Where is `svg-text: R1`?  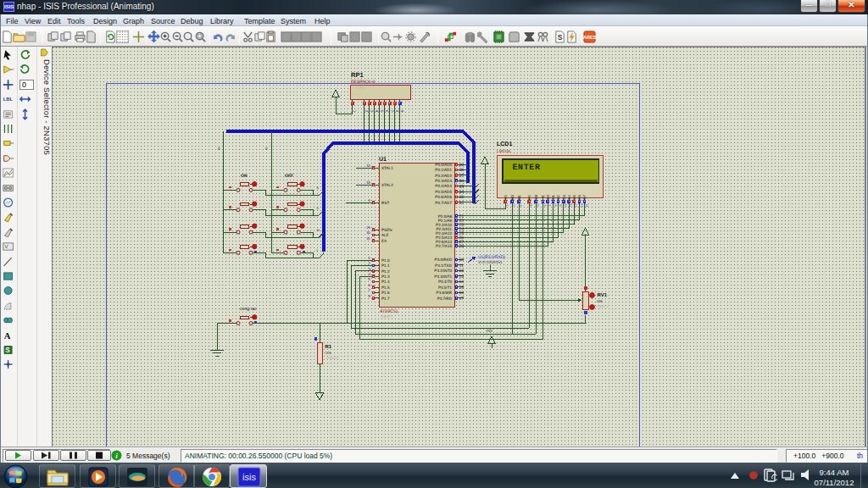
svg-text: R1 is located at coordinates (329, 347).